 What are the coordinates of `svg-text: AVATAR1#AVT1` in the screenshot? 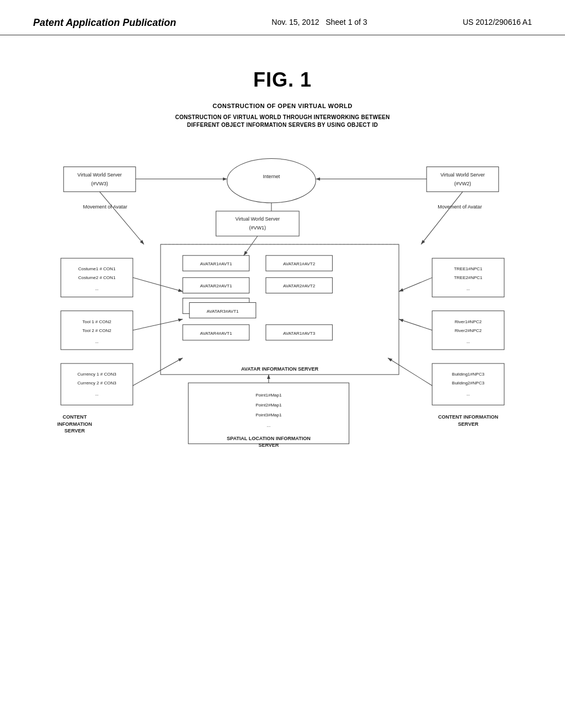 It's located at (216, 265).